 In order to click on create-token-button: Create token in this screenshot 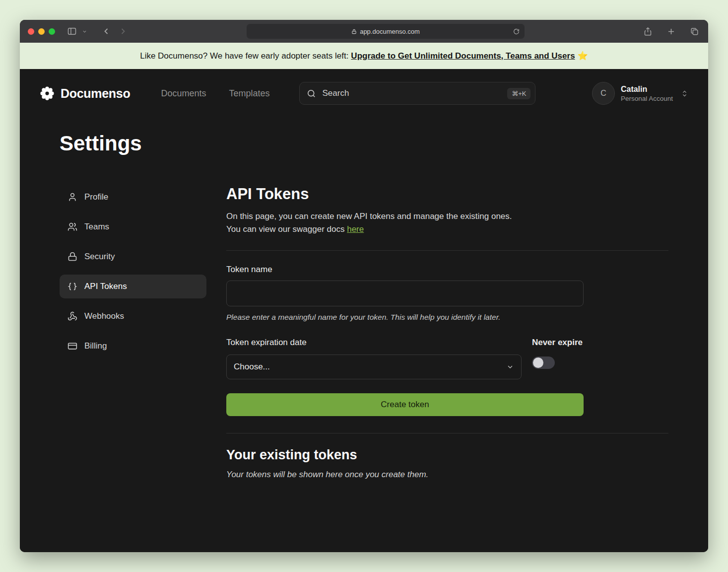, I will do `click(405, 405)`.